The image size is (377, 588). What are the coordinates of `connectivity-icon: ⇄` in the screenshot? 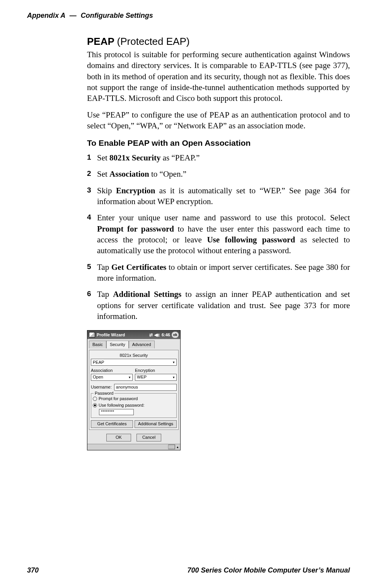 It's located at (151, 335).